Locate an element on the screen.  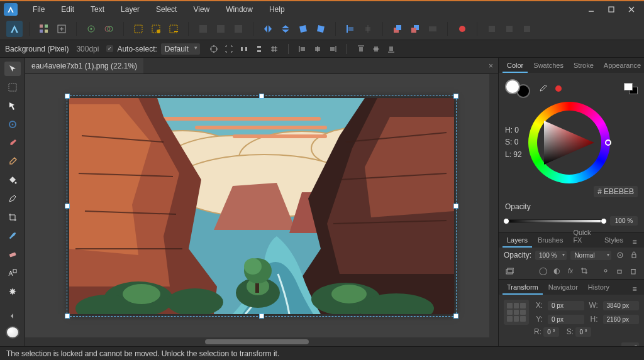
opacity-slider is located at coordinates (555, 221).